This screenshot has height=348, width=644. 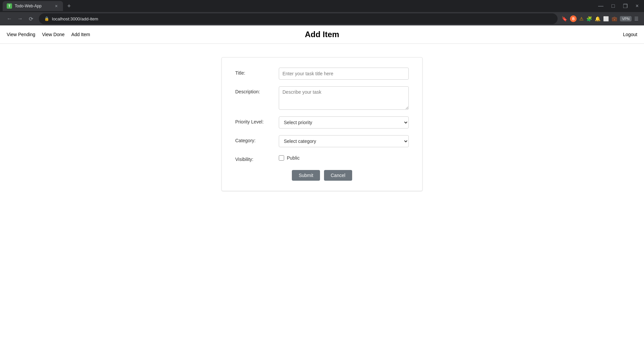 What do you see at coordinates (615, 19) in the screenshot?
I see `wallet-icon: 💼` at bounding box center [615, 19].